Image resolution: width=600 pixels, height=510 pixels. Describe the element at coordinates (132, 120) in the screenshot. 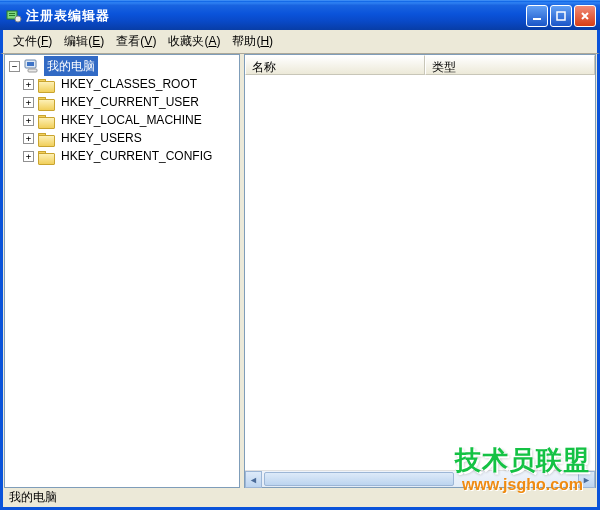

I see `tree-item-label: HKEY_LOCAL_MACHINE` at that location.